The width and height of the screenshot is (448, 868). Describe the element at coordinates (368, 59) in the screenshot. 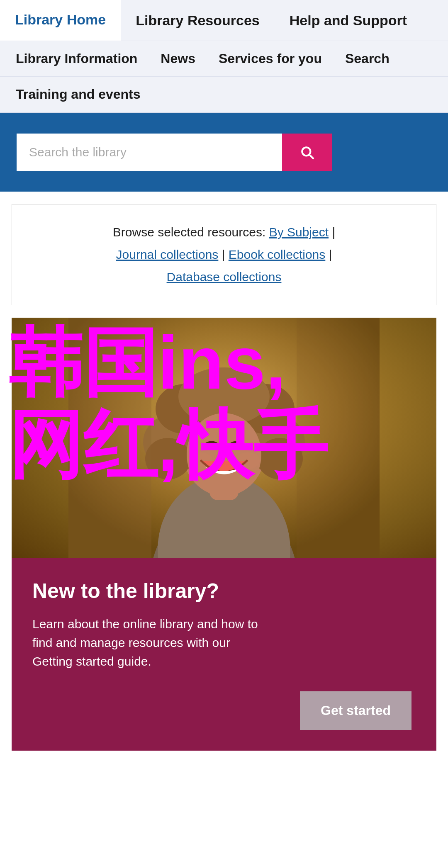

I see `nav-search: Search` at that location.